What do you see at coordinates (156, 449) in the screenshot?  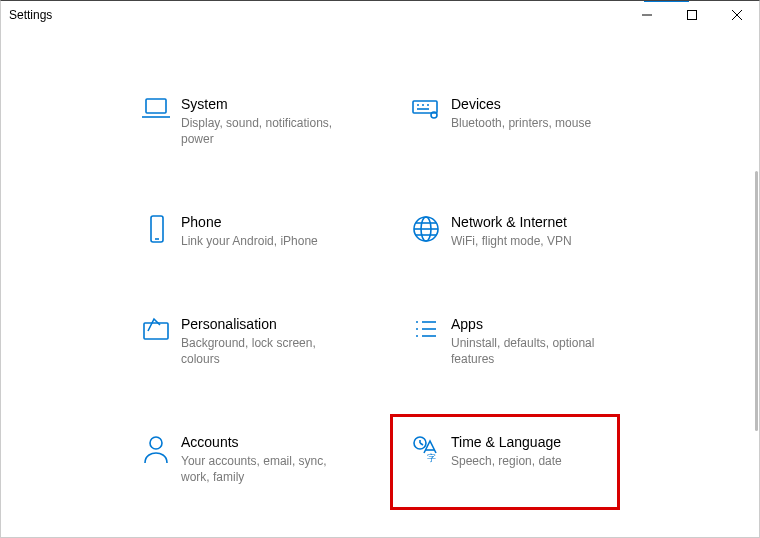 I see `person-icon` at bounding box center [156, 449].